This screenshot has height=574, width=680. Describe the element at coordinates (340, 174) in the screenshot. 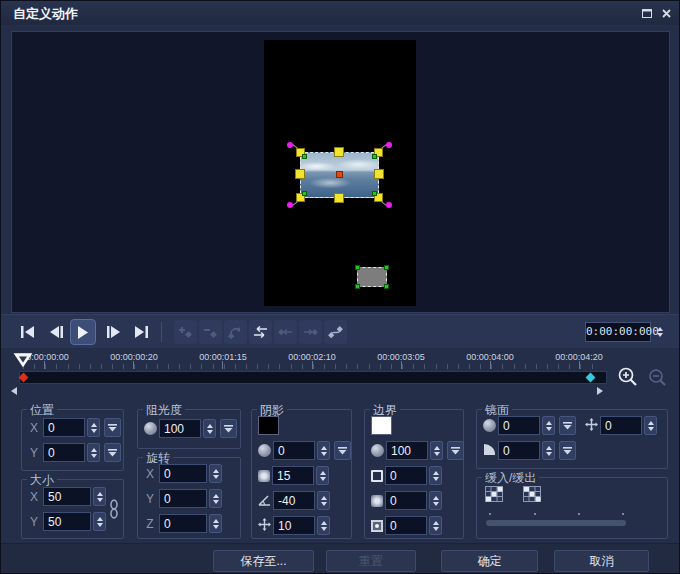

I see `center-handle` at that location.